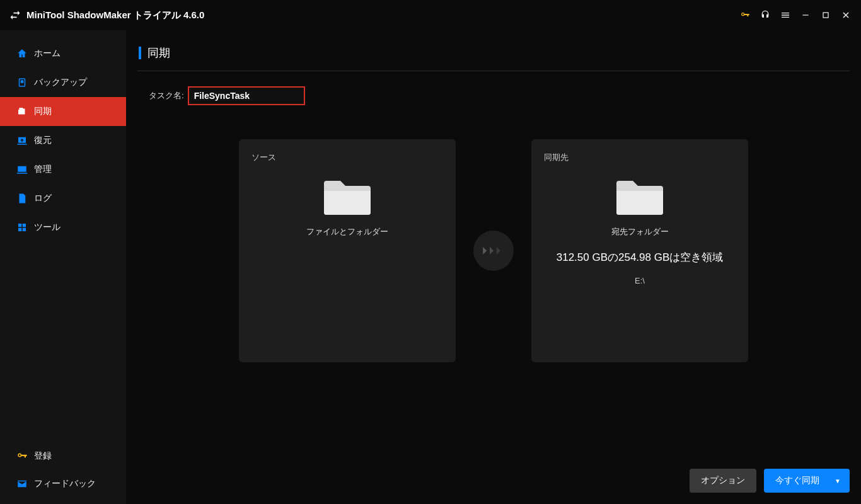  What do you see at coordinates (63, 112) in the screenshot?
I see `sidebar-item-sync: 同期` at bounding box center [63, 112].